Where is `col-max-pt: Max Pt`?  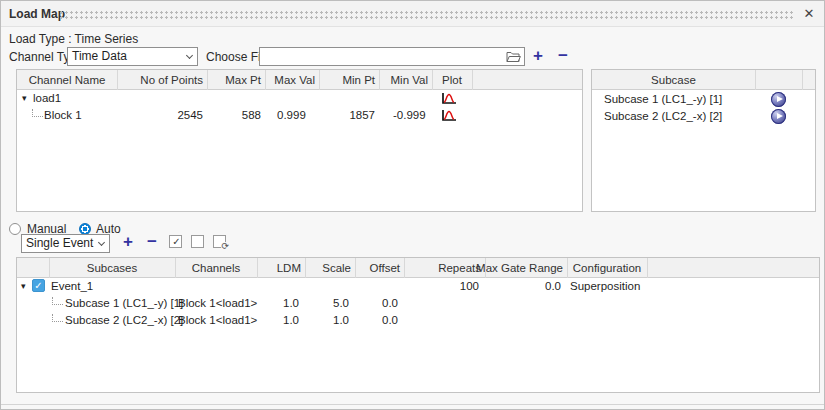
col-max-pt: Max Pt is located at coordinates (243, 80).